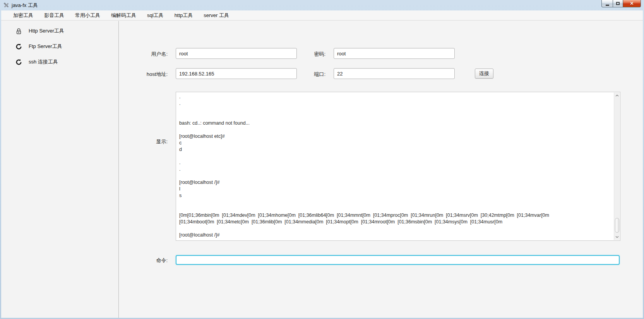 The height and width of the screenshot is (319, 644). What do you see at coordinates (617, 225) in the screenshot?
I see `scrollbar-thumb` at bounding box center [617, 225].